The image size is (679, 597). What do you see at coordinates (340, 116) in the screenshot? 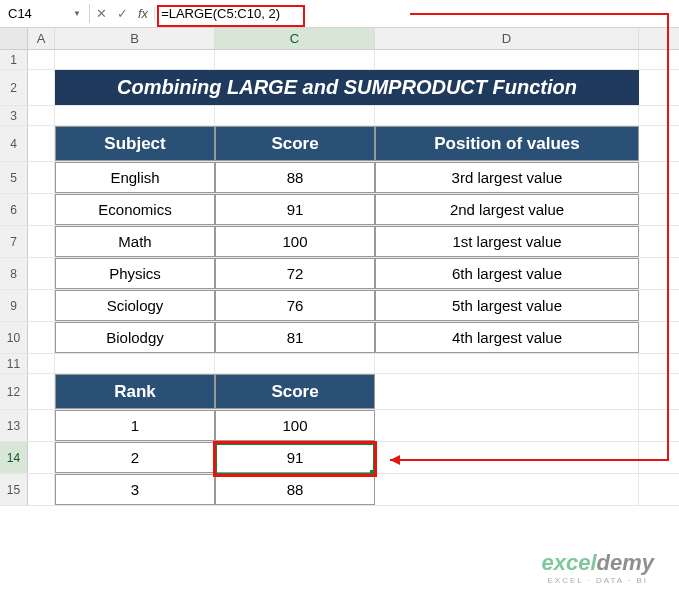
I see `grid-row: 3` at bounding box center [340, 116].